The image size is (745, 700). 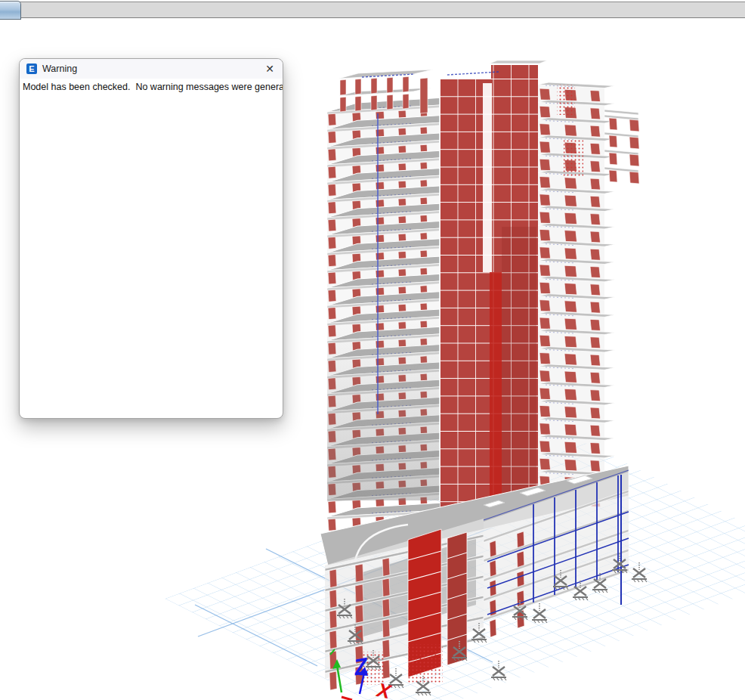 I want to click on etabs-app-icon: E, so click(x=32, y=69).